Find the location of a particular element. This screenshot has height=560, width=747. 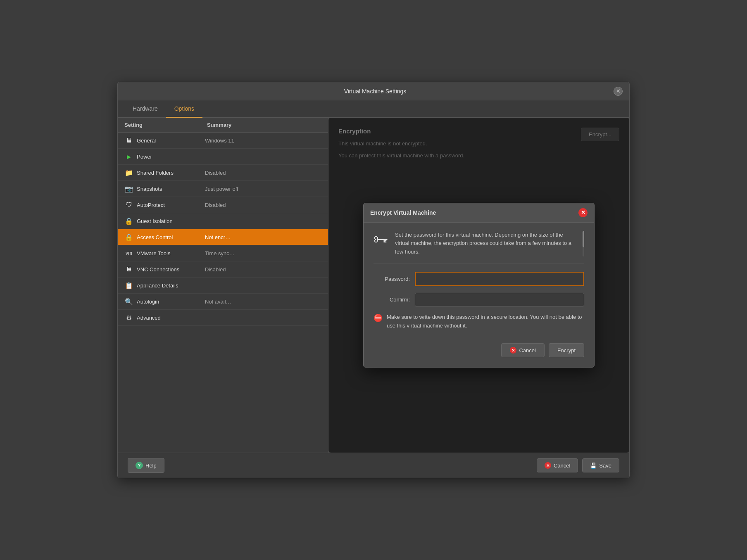

autoprotect-icon: 🛡 is located at coordinates (129, 205).